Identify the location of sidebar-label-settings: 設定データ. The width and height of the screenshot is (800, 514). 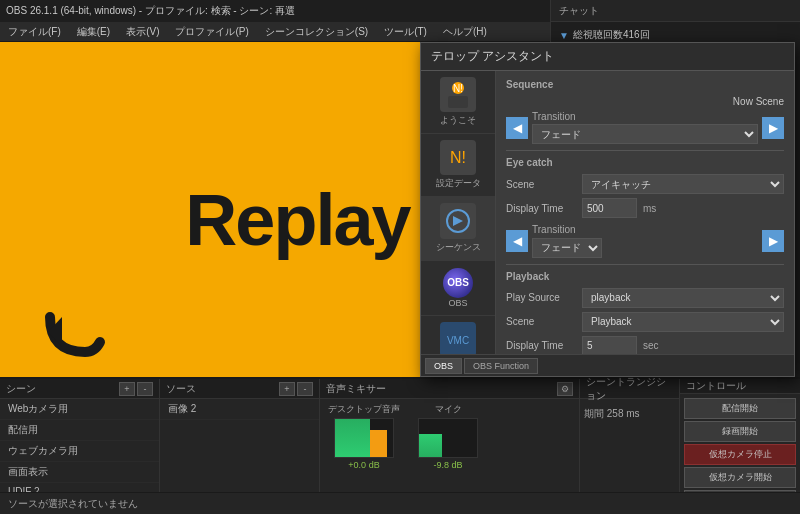
(458, 184).